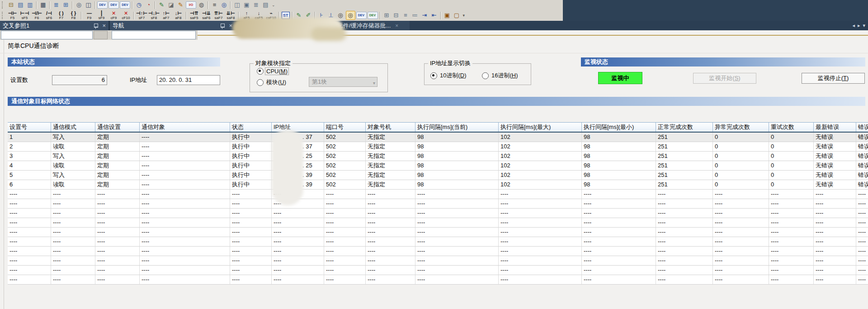 This screenshot has height=309, width=868. Describe the element at coordinates (434, 15) in the screenshot. I see `jump-previous-icon: ⇤` at that location.